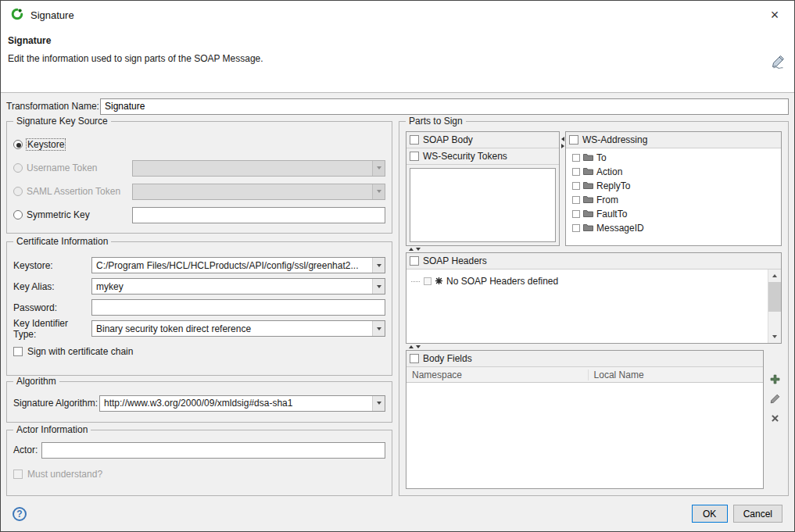  Describe the element at coordinates (710, 514) in the screenshot. I see `ok-button: OK` at that location.